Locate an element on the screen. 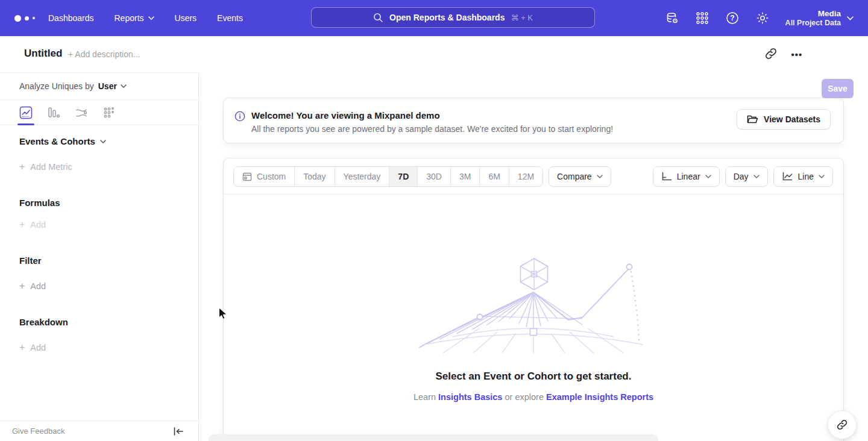  empty-state-illustration is located at coordinates (533, 304).